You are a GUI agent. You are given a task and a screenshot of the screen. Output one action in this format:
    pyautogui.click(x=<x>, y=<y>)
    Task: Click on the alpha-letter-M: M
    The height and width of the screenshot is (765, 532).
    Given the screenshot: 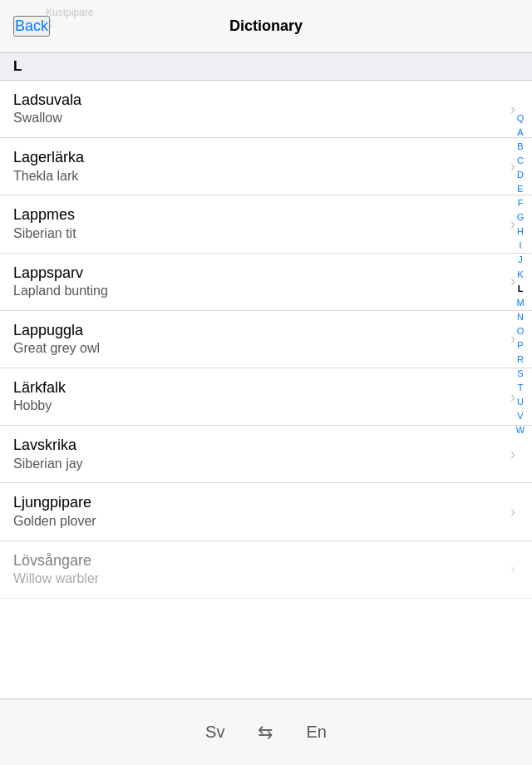 What is the action you would take?
    pyautogui.click(x=520, y=303)
    